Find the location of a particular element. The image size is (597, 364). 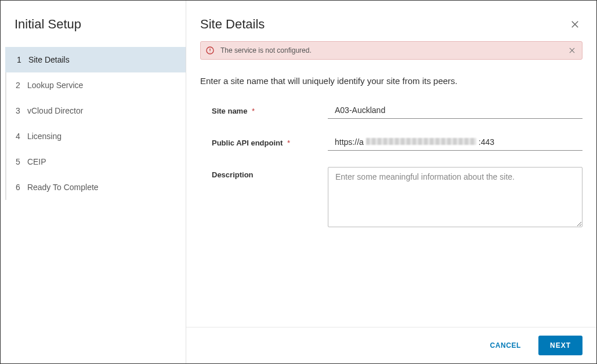

page-title: Site Details is located at coordinates (232, 24).